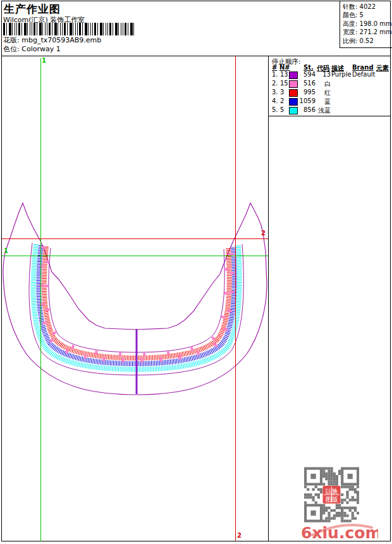  Describe the element at coordinates (44, 61) in the screenshot. I see `guide-1-label-top: 1` at that location.